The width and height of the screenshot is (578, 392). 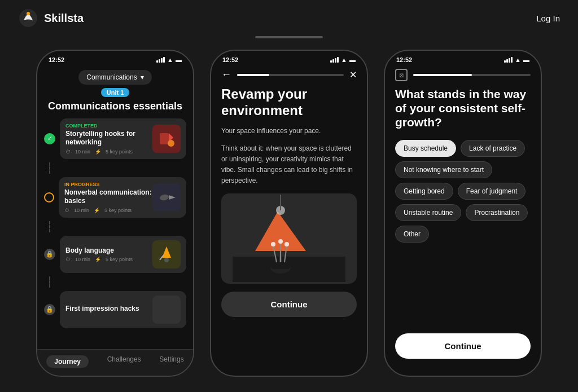 What do you see at coordinates (123, 254) in the screenshot?
I see `lesson-card-3: Body language ⏱ 10 min ⚡ 5 key points` at bounding box center [123, 254].